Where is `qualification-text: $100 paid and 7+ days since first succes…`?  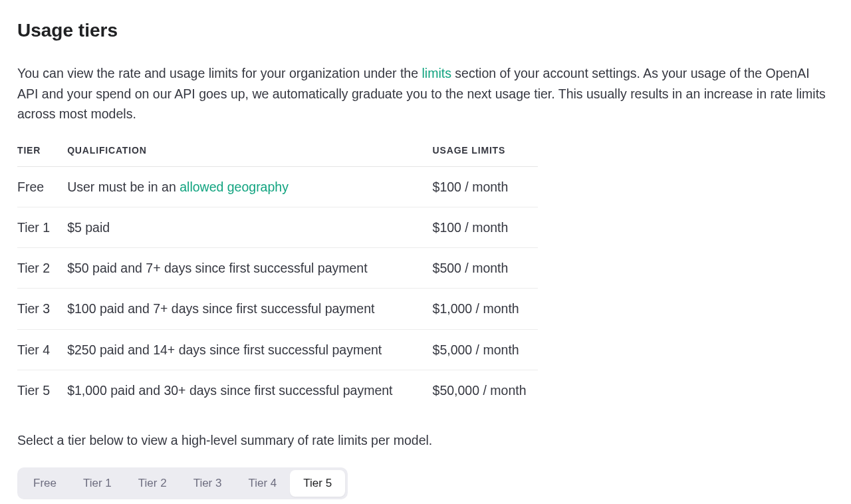
qualification-text: $100 paid and 7+ days since first succes… is located at coordinates (221, 309).